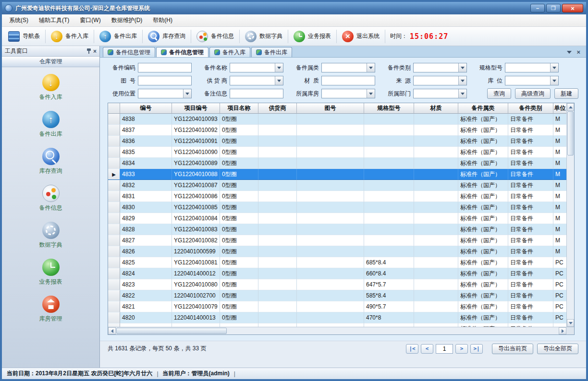  What do you see at coordinates (440, 81) in the screenshot?
I see `source-select` at bounding box center [440, 81].